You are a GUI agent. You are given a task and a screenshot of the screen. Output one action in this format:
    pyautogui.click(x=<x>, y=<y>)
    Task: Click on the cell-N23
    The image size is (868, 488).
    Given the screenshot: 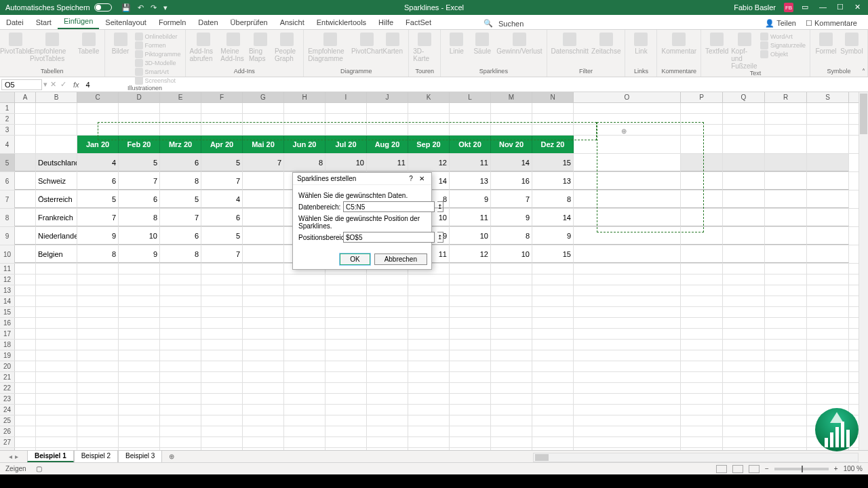 What is the action you would take?
    pyautogui.click(x=553, y=399)
    